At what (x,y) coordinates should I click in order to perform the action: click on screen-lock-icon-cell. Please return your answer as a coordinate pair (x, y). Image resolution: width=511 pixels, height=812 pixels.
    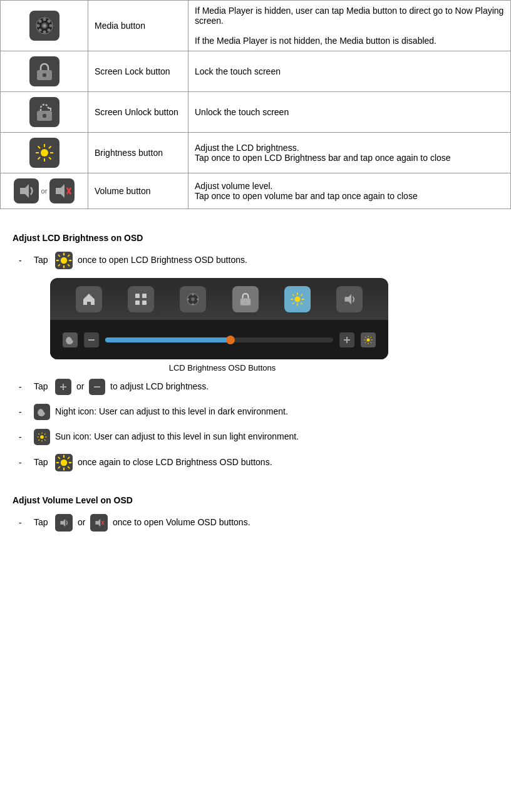
    Looking at the image, I should click on (44, 71).